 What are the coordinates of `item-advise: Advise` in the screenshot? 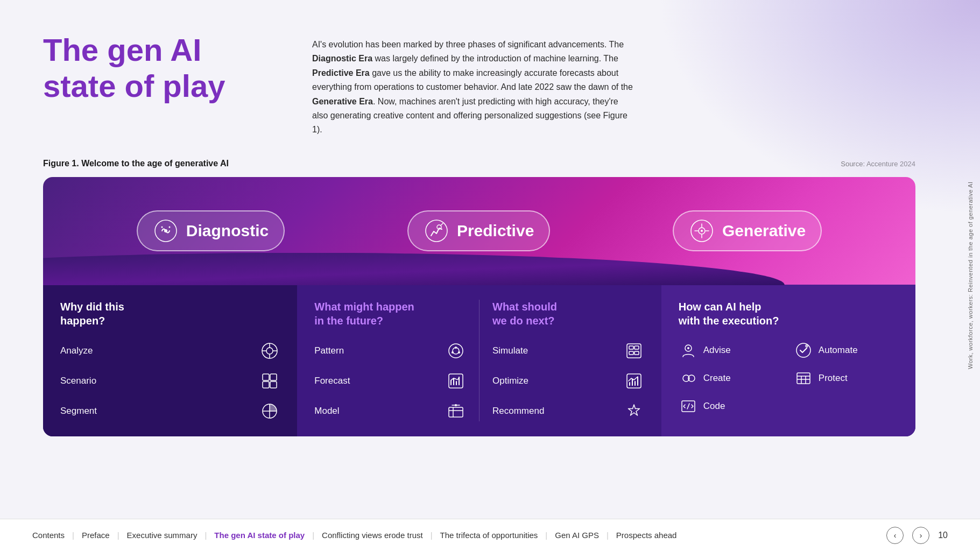 It's located at (731, 350).